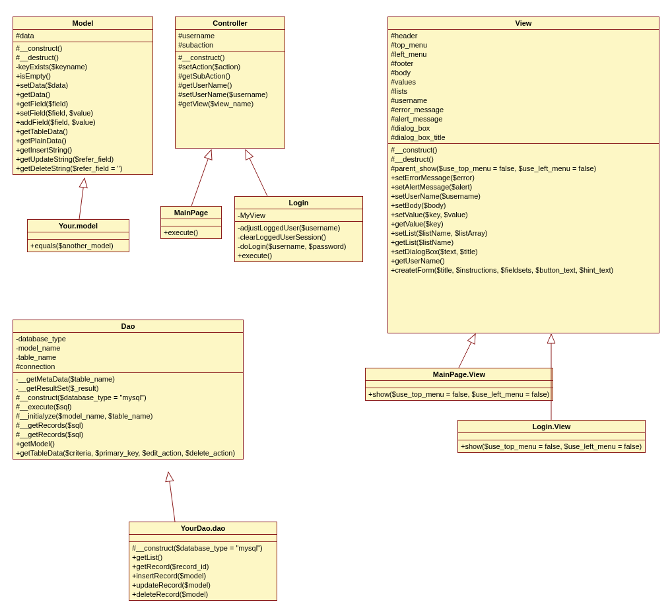  What do you see at coordinates (203, 594) in the screenshot?
I see `member-line: +deleteRecord($model)` at bounding box center [203, 594].